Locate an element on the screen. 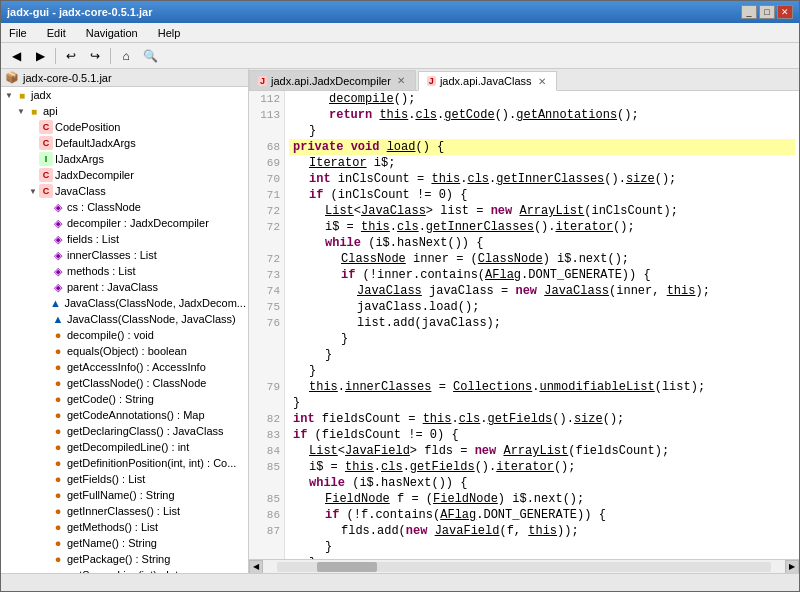 The image size is (800, 592). tree-label: JavaClass(ClassNode, JavaClass) is located at coordinates (152, 319).